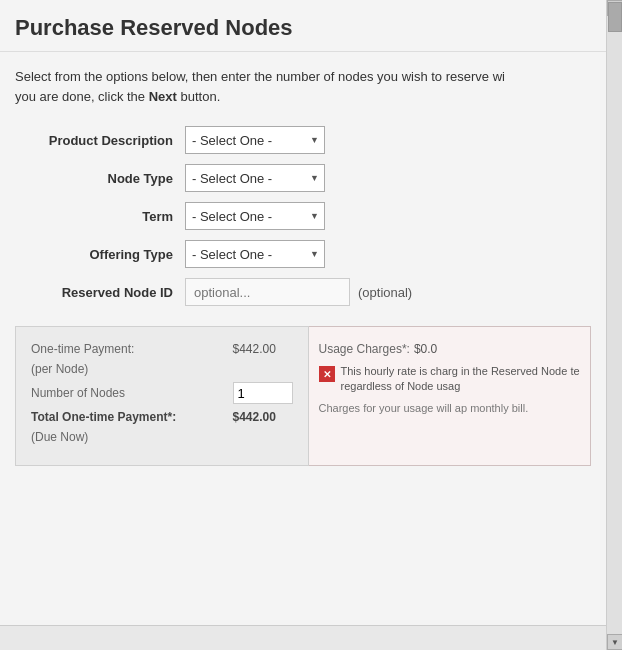  I want to click on product-description-select: - Select One -, so click(255, 140).